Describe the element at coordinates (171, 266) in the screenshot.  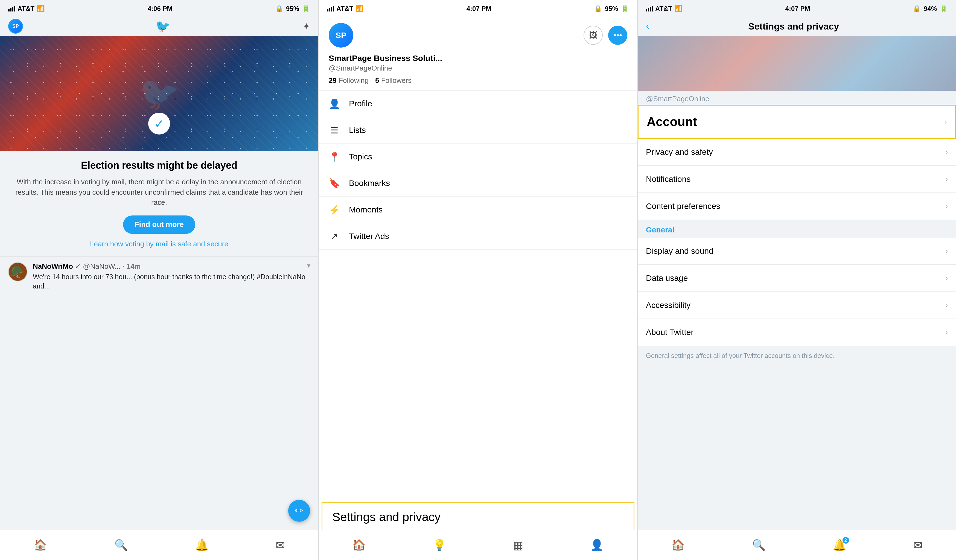
I see `tweet-header: NaNoWriMo ✓ @NaNoW... · 14m ▾` at that location.